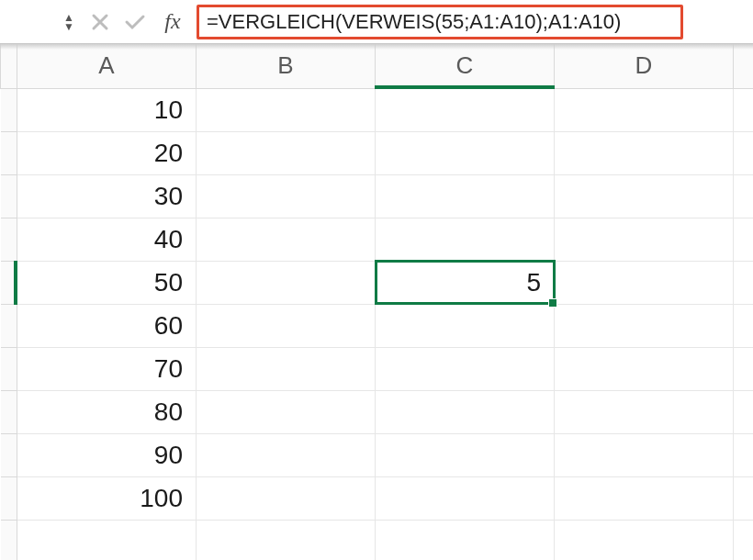 The height and width of the screenshot is (560, 753). I want to click on table-row, so click(377, 540).